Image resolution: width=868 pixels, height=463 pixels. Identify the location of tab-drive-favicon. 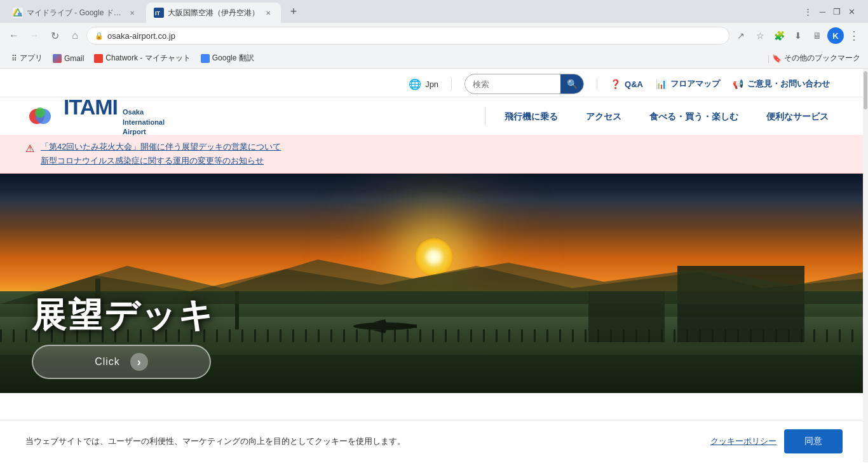
(18, 13).